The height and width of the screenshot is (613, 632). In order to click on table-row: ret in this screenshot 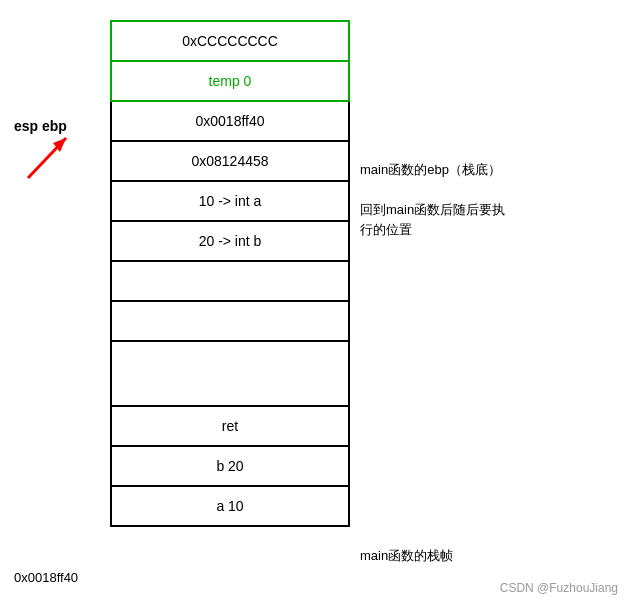, I will do `click(230, 426)`.